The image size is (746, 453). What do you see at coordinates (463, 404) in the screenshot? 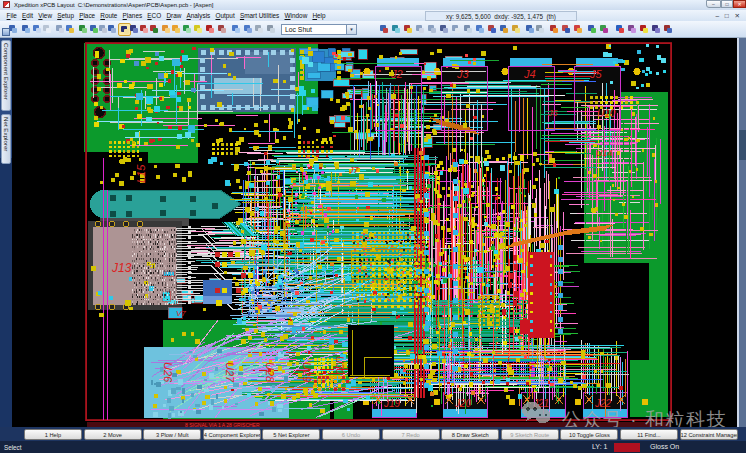
I see `svg-text: J20` at bounding box center [463, 404].